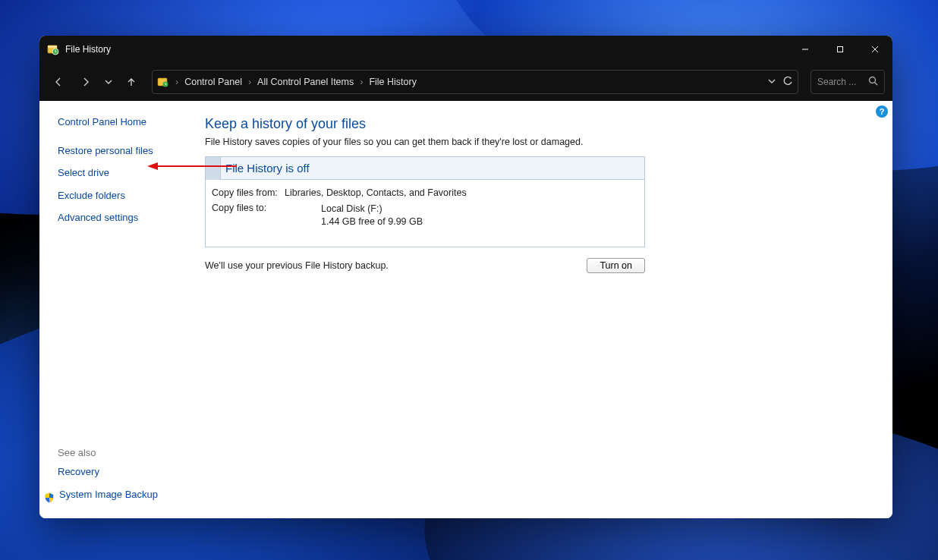 This screenshot has width=938, height=560. I want to click on close-button, so click(875, 49).